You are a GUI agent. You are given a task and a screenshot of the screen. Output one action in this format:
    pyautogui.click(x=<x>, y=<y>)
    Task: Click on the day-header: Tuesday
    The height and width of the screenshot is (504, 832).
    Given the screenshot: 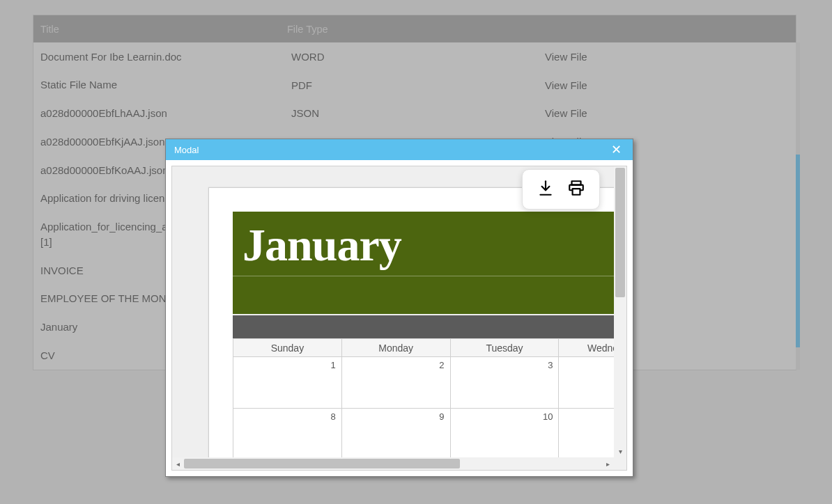 What is the action you would take?
    pyautogui.click(x=504, y=348)
    